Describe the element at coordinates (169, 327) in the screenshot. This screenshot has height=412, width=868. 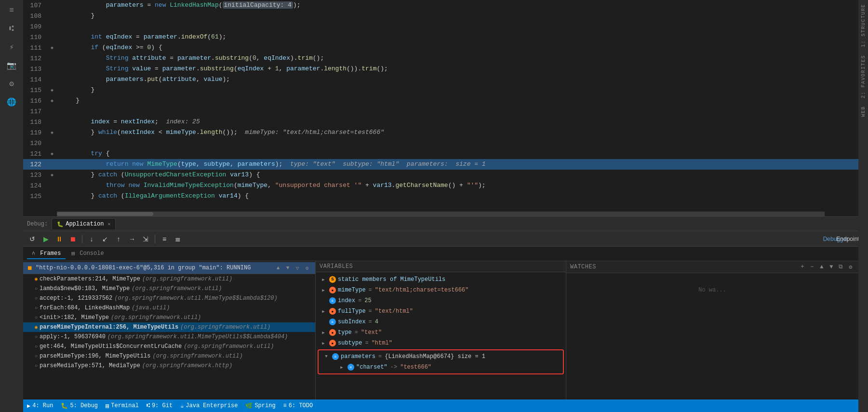
I see `frame-item-5: ◉ parseMimeTypeInternal:256, MimeTypeUti…` at that location.